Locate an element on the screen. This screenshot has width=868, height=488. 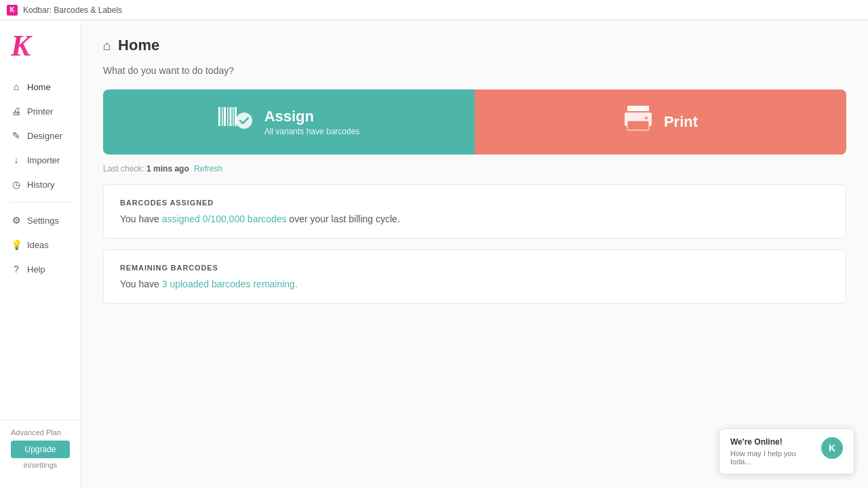
assign-card-title: Assign is located at coordinates (312, 117).